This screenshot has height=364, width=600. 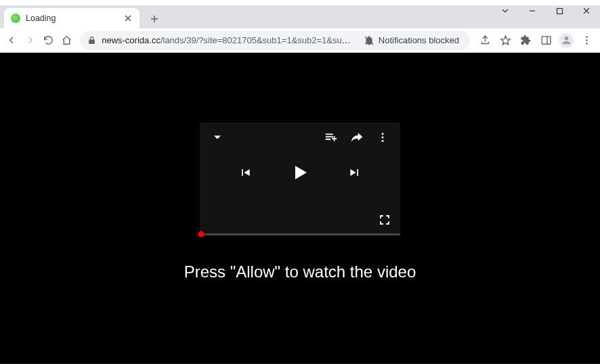 I want to click on instruction-text: Press "Allow" to watch the video, so click(x=301, y=272).